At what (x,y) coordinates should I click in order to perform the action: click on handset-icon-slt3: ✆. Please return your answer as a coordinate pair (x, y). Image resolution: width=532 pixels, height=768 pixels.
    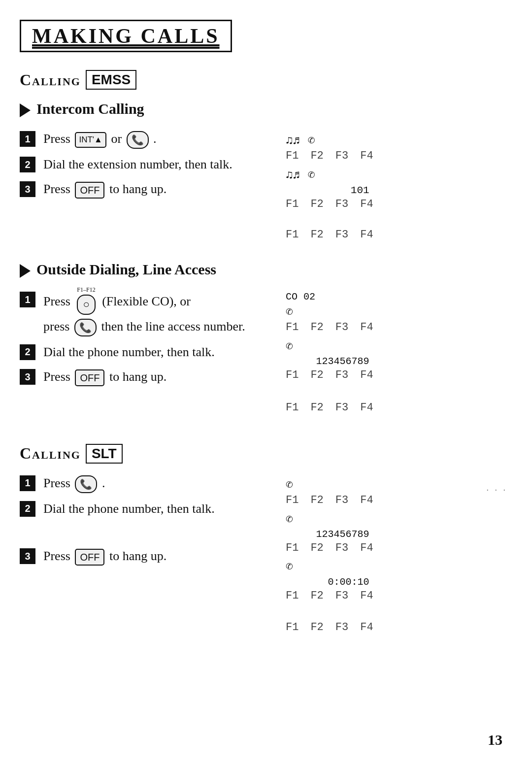
    Looking at the image, I should click on (289, 567).